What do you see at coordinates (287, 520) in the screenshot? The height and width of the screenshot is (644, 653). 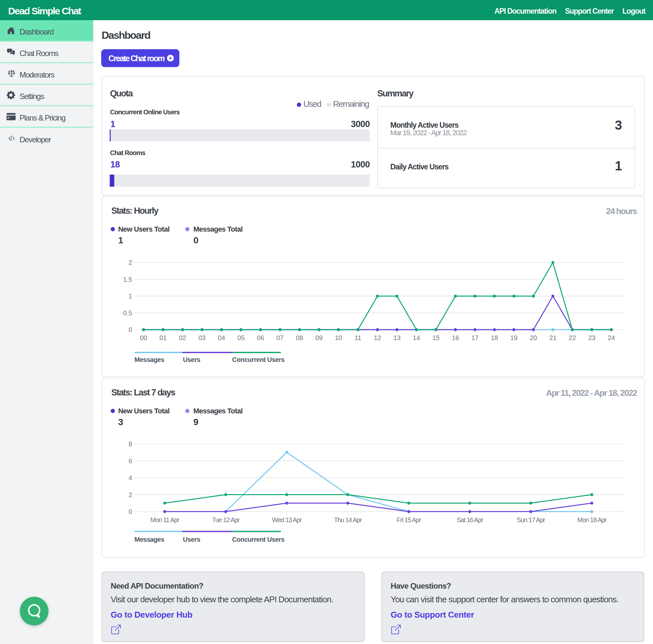 I see `svg-text: Wed 13 Apr` at bounding box center [287, 520].